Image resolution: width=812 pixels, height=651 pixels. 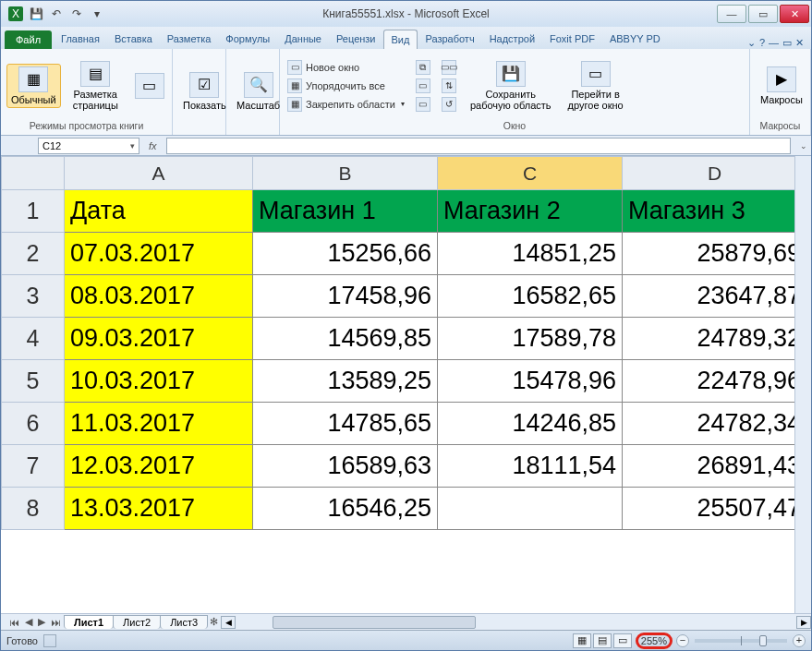 What do you see at coordinates (56, 14) in the screenshot?
I see `undo-icon: ↶` at bounding box center [56, 14].